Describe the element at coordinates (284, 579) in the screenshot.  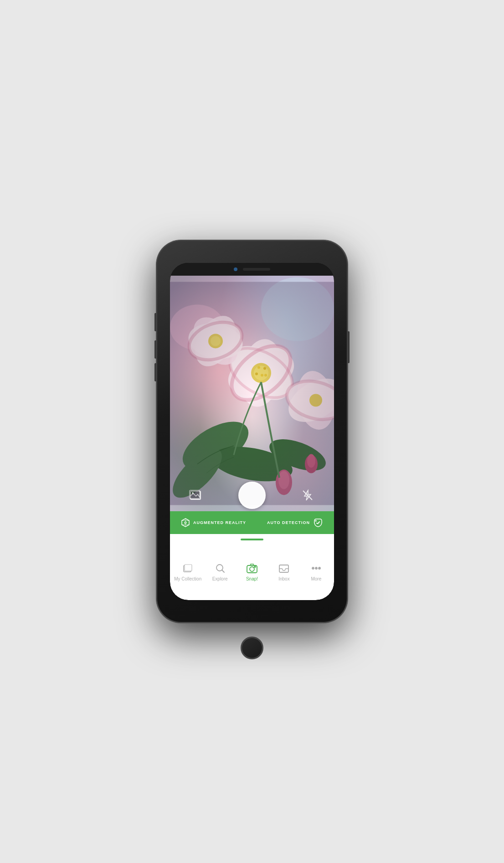
I see `tab-inbox-label: Inbox` at that location.